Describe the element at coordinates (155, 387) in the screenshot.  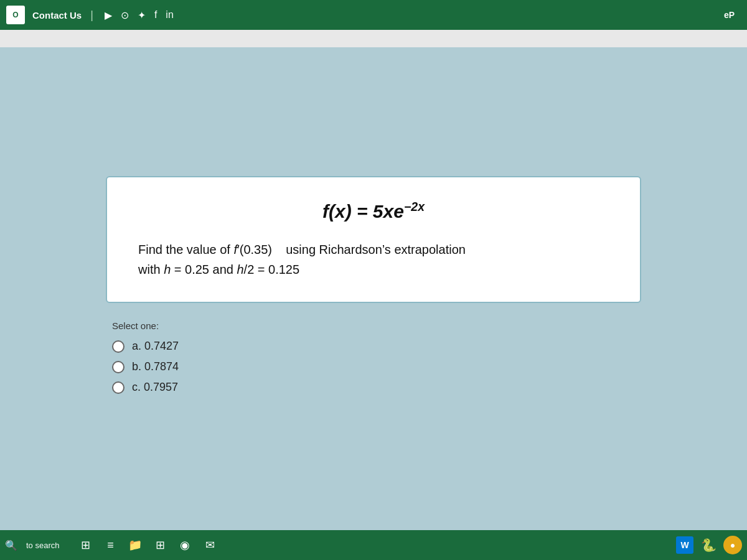
I see `option-c-label: c. 0.7957` at that location.